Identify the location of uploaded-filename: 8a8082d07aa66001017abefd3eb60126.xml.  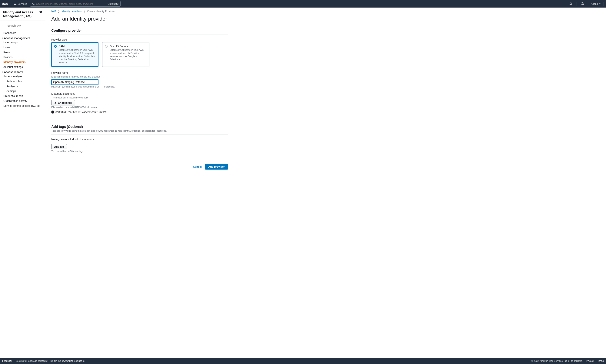
(81, 112).